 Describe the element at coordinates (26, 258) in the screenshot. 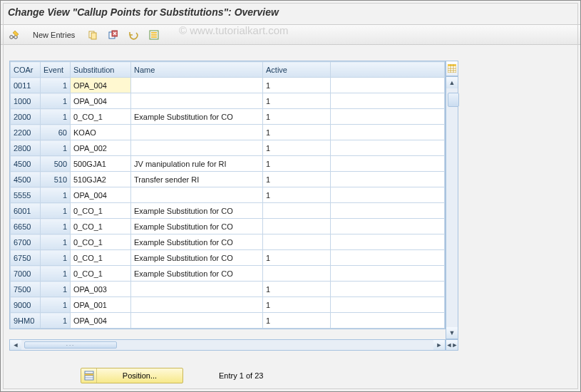

I see `cell-coar: 6750` at that location.